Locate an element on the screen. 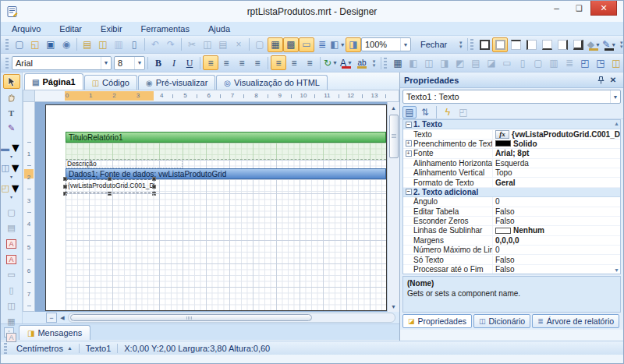  component-selector: Texto1 : Texto ▼ is located at coordinates (512, 97).